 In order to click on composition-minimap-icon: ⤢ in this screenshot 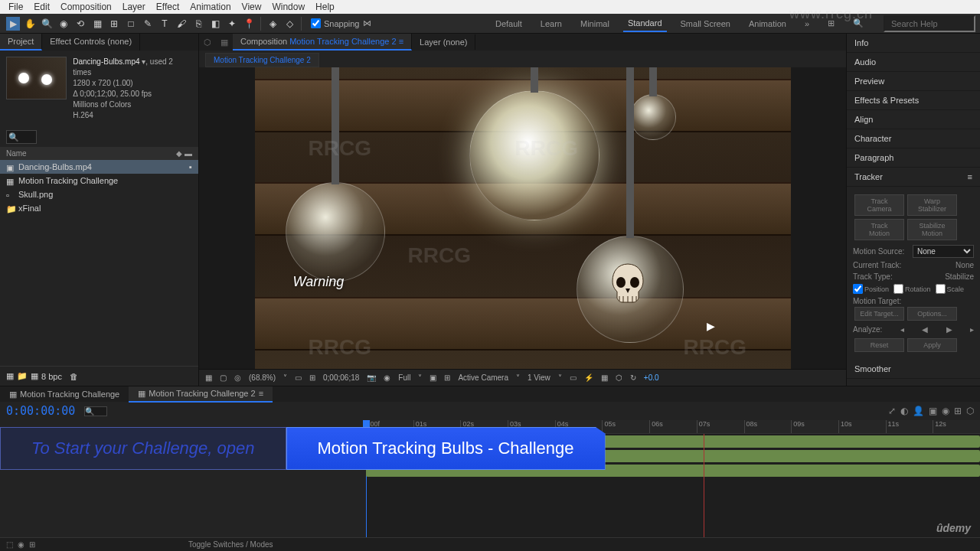, I will do `click(892, 411)`.